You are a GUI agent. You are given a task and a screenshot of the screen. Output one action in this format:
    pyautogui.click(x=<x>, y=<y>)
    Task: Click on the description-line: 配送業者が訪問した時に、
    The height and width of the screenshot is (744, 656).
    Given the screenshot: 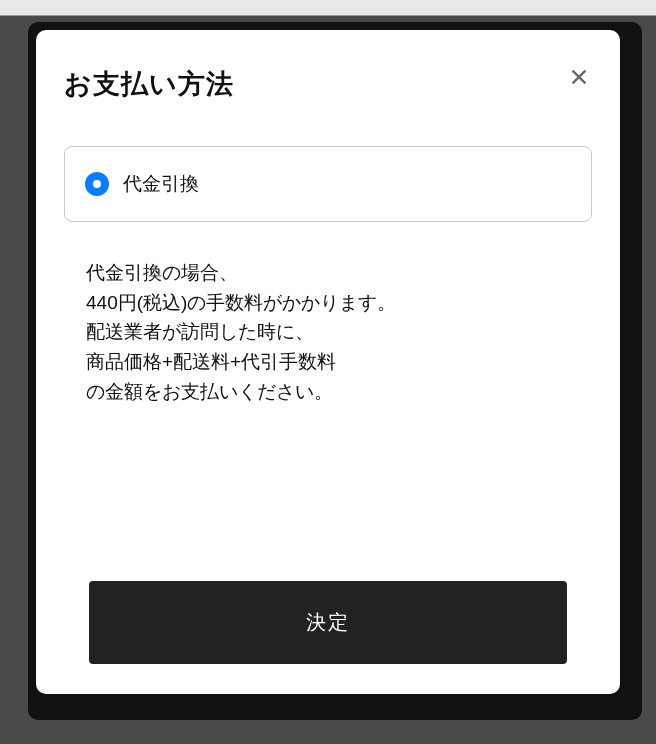 What is the action you would take?
    pyautogui.click(x=329, y=332)
    